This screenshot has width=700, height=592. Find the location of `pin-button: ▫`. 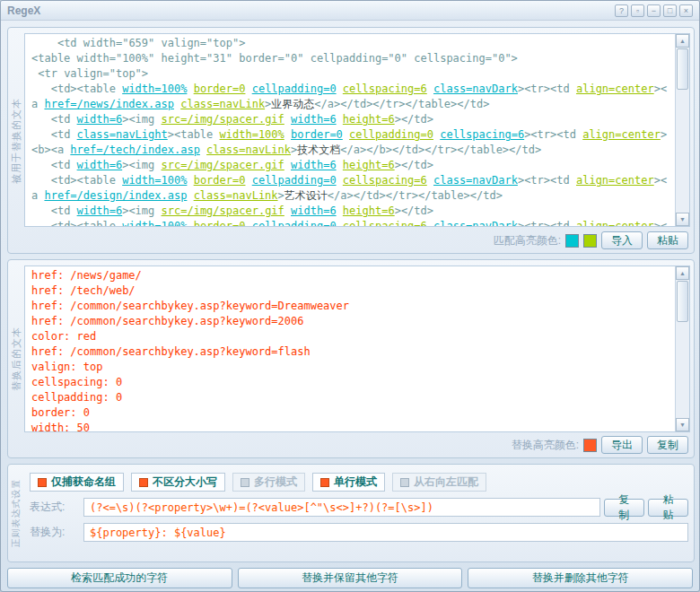

pin-button: ▫ is located at coordinates (637, 11).